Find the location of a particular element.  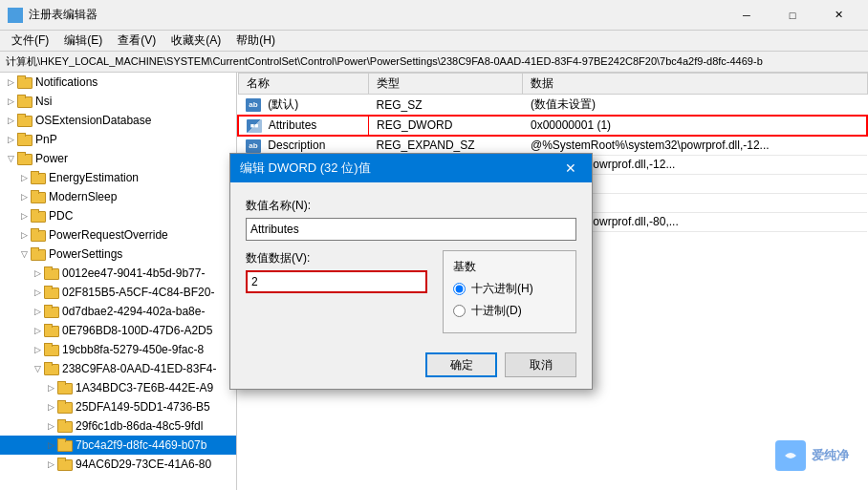

tree-label: Notifications is located at coordinates (67, 82).